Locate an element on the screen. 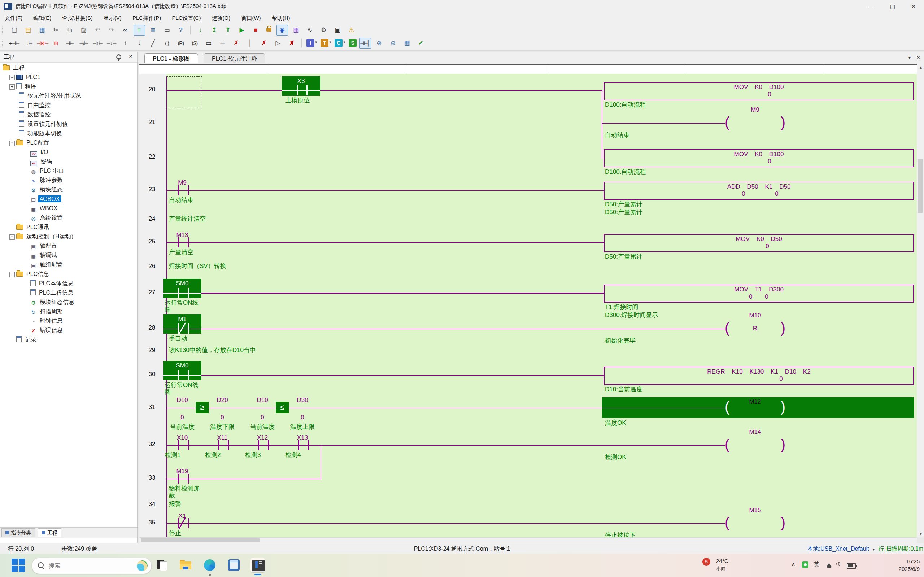 This screenshot has width=924, height=577. comm-config-link: 本地:USB_Xnet_Default is located at coordinates (838, 549).